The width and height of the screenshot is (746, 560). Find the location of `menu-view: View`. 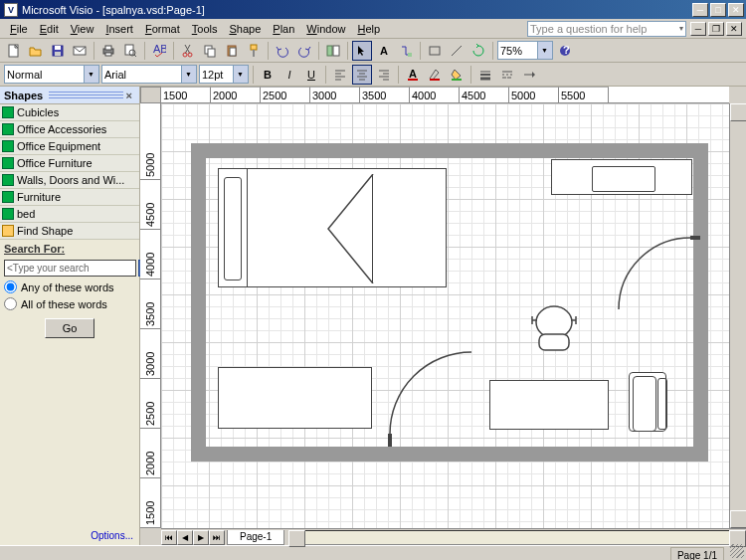

menu-view: View is located at coordinates (83, 29).